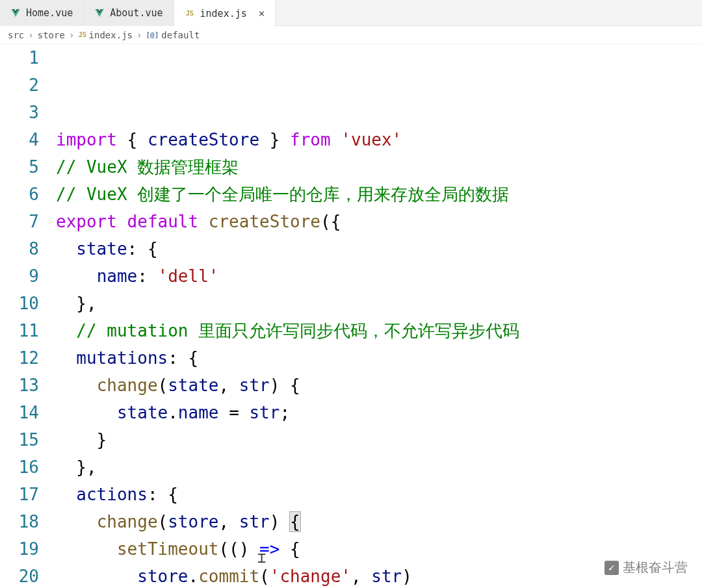  I want to click on breadcrumb-item: store, so click(51, 35).